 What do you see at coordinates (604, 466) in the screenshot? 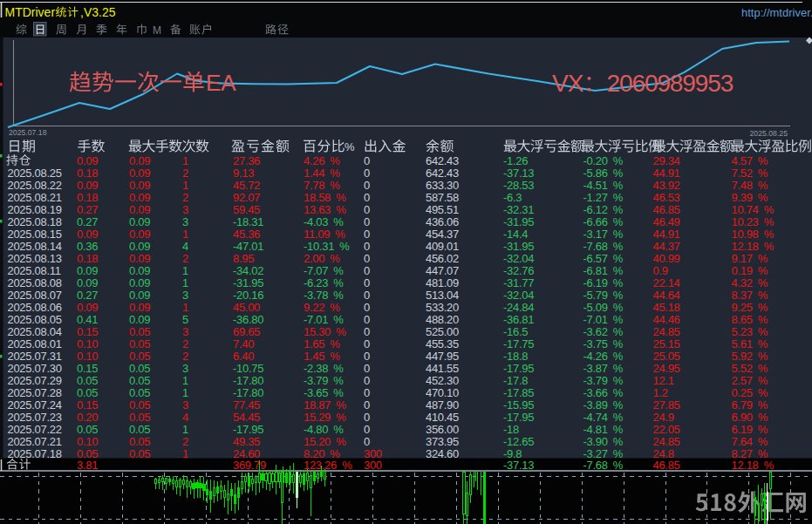
I see `svg-text: -7.68 %` at bounding box center [604, 466].